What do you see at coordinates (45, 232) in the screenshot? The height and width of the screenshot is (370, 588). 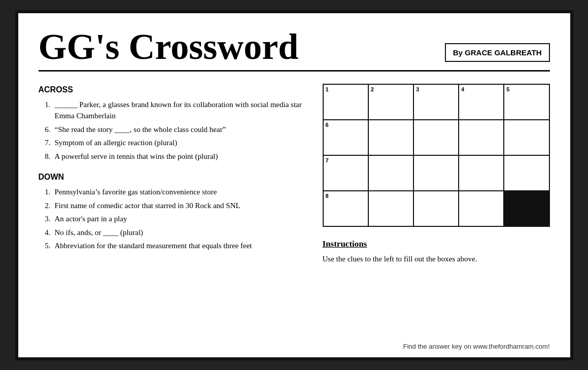 I see `clue-number: 4.` at bounding box center [45, 232].